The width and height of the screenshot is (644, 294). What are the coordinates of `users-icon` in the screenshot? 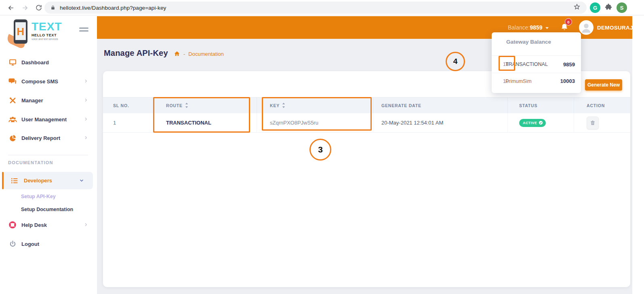 It's located at (13, 120).